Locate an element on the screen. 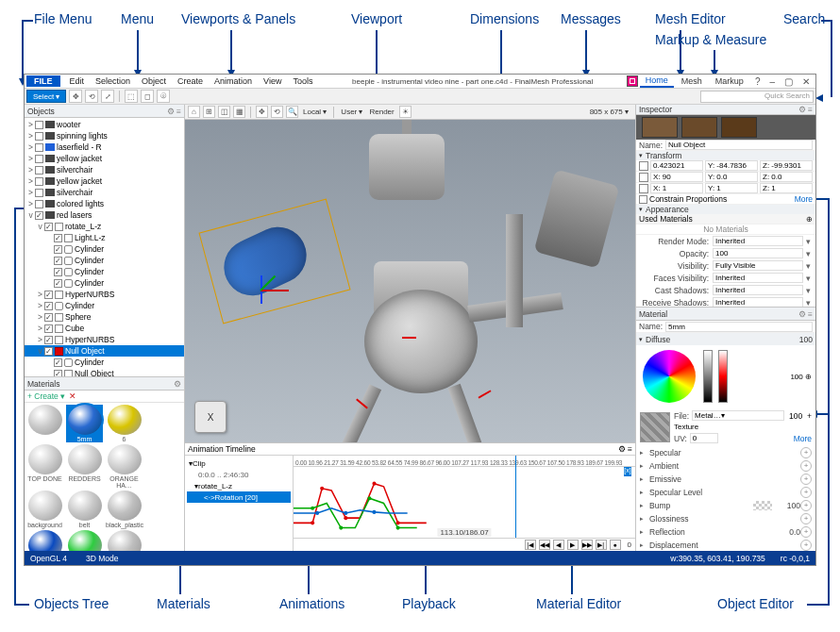  viewport-button: ☀ is located at coordinates (406, 111).